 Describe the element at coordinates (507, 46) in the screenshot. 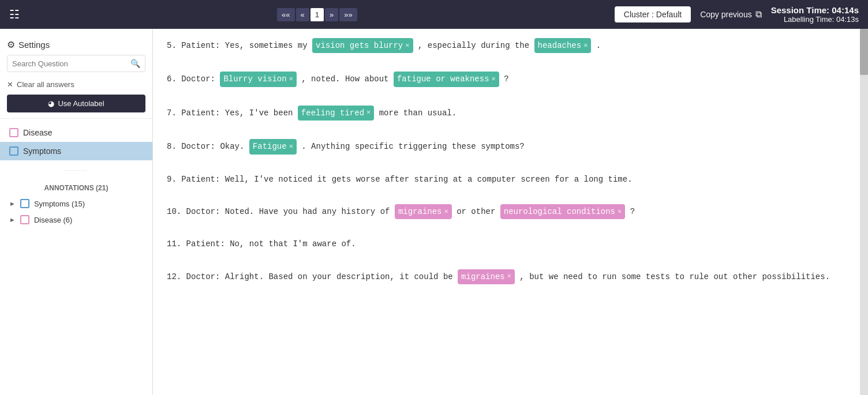

I see `conversation-line-5: 5. Patient: Yes, sometimes my vision get…` at that location.